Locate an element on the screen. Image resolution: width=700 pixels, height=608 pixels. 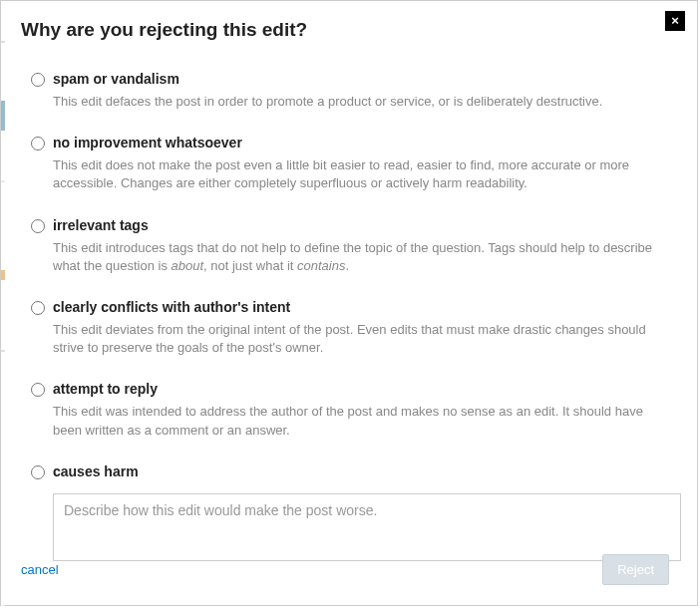
radio-causes-harm is located at coordinates (38, 472).